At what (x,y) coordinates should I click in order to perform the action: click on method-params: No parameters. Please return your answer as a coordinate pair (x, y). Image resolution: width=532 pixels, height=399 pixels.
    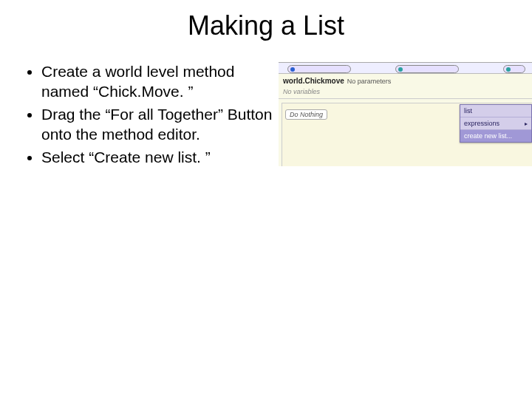
    Looking at the image, I should click on (369, 81).